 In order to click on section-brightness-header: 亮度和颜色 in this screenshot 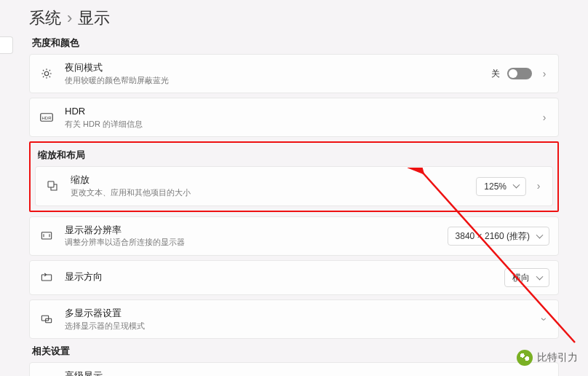, I will do `click(295, 43)`.